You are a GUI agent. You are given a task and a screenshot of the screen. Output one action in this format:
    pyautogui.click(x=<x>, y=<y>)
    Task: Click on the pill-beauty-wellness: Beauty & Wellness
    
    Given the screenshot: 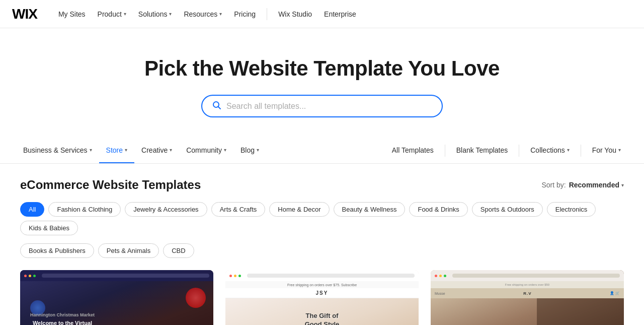 What is the action you would take?
    pyautogui.click(x=369, y=210)
    